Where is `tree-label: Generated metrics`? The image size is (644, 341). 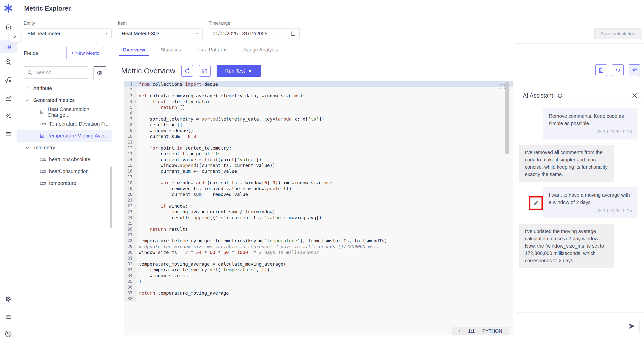 tree-label: Generated metrics is located at coordinates (54, 100).